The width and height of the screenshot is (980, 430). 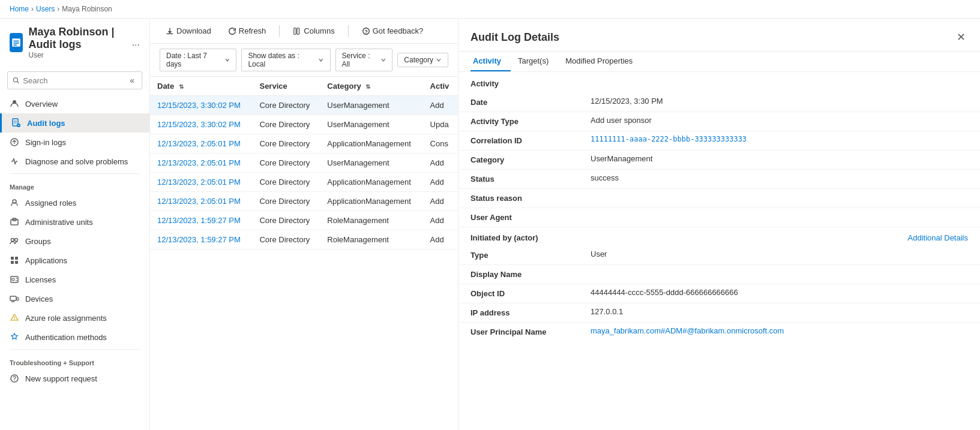 What do you see at coordinates (14, 279) in the screenshot?
I see `licenses-icon` at bounding box center [14, 279].